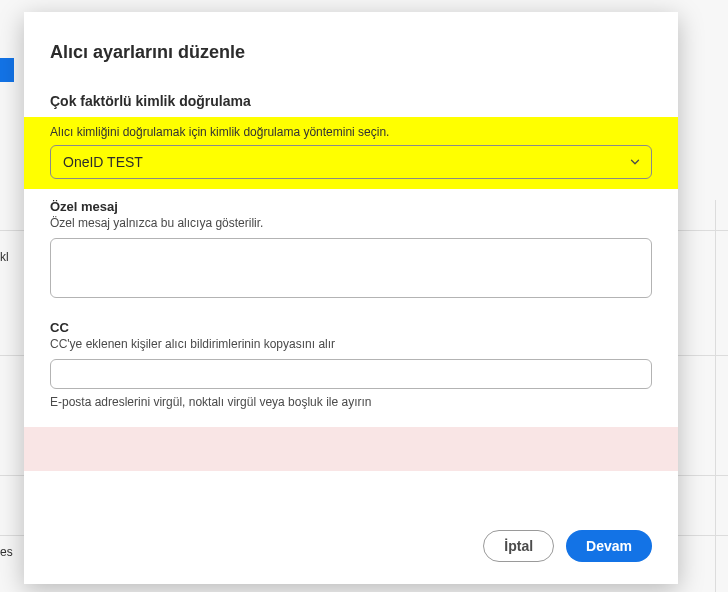  I want to click on private-message-heading: Özel mesaj, so click(351, 202).